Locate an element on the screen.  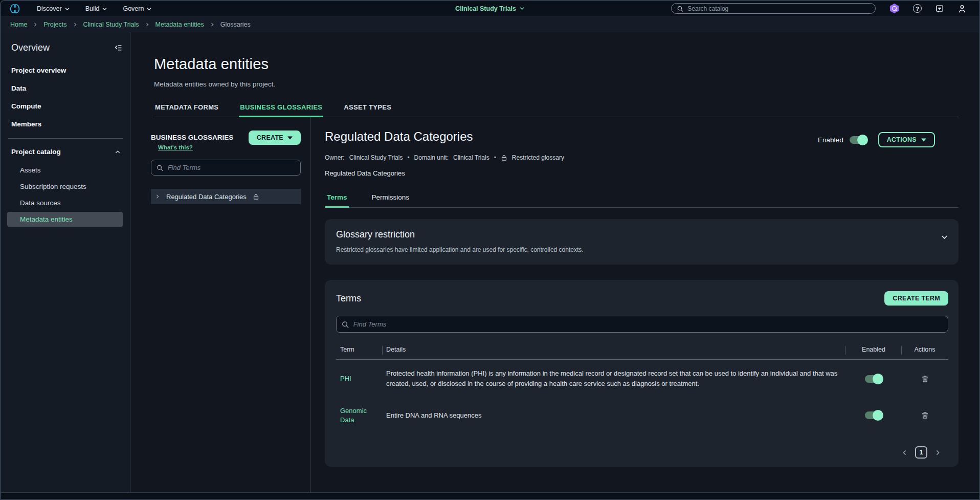
term-details: Protected health information (PHI) is an… is located at coordinates (614, 379).